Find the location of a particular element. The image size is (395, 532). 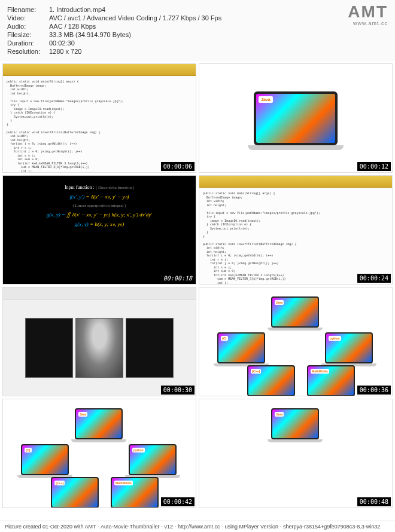

info-row-filename: Filename: 1. Introduction.mp4 is located at coordinates (198, 10).